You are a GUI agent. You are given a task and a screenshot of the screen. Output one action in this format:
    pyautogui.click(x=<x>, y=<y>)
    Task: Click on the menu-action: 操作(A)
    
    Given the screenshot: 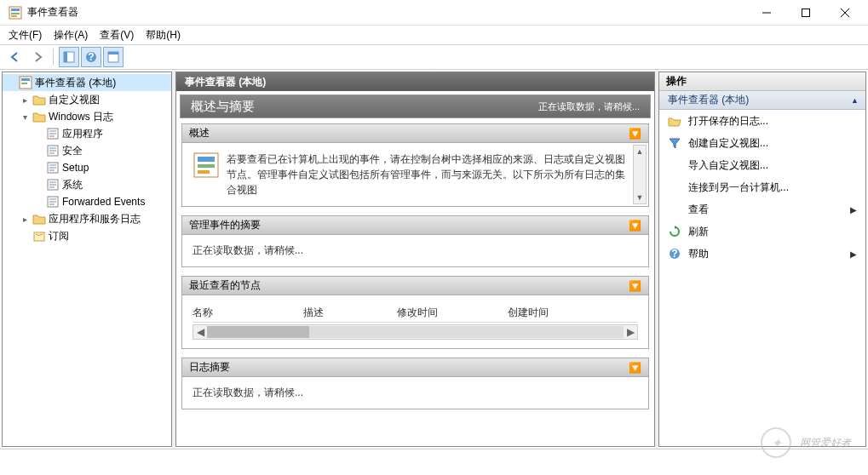 What is the action you would take?
    pyautogui.click(x=71, y=36)
    